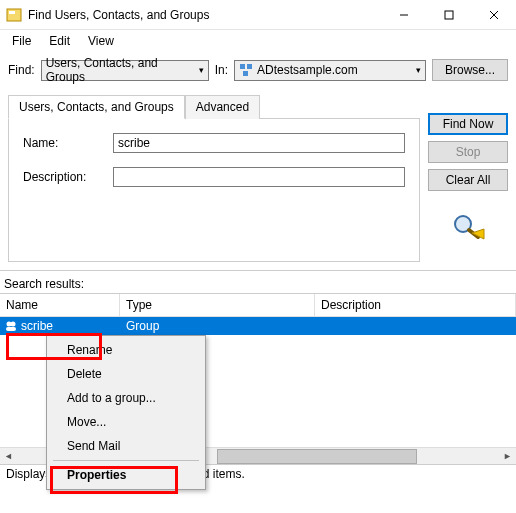 The image size is (516, 513). I want to click on search-graphic-icon, so click(468, 227).